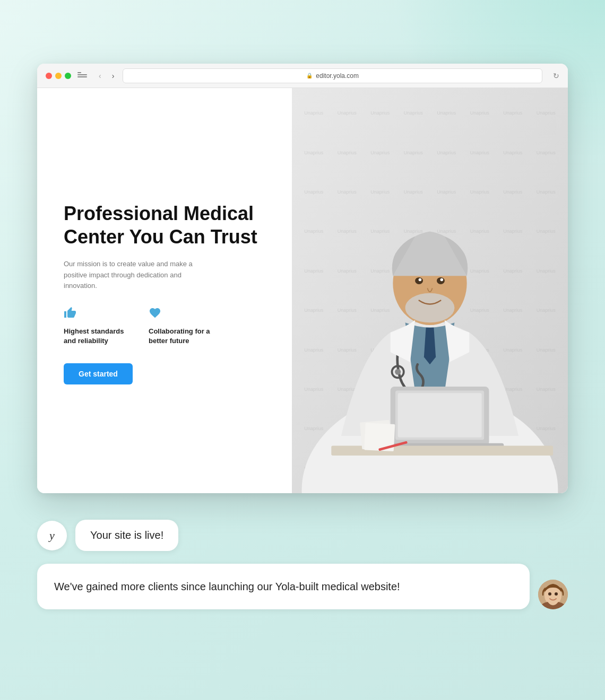 This screenshot has width=605, height=700. Describe the element at coordinates (98, 326) in the screenshot. I see `feature-1: Highest standards and reliability` at that location.